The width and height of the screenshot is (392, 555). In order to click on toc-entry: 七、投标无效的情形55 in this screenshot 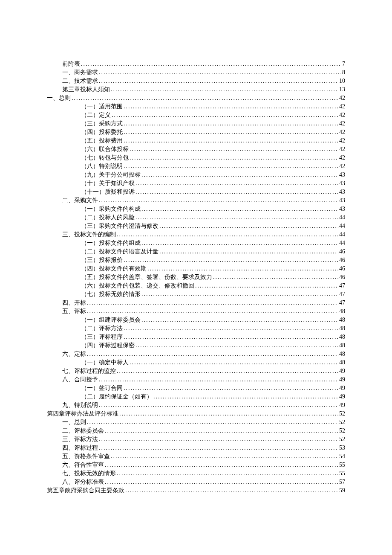, I will do `click(196, 474)`.